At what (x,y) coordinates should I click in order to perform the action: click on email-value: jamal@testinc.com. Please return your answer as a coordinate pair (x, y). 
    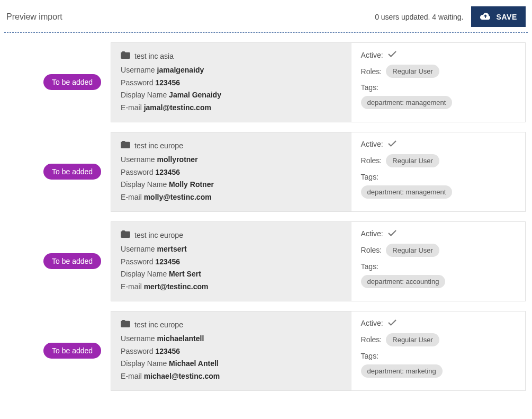
    Looking at the image, I should click on (178, 108).